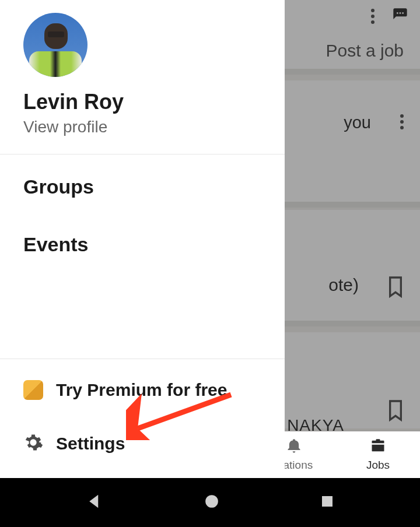  I want to click on recent-apps-button, so click(327, 503).